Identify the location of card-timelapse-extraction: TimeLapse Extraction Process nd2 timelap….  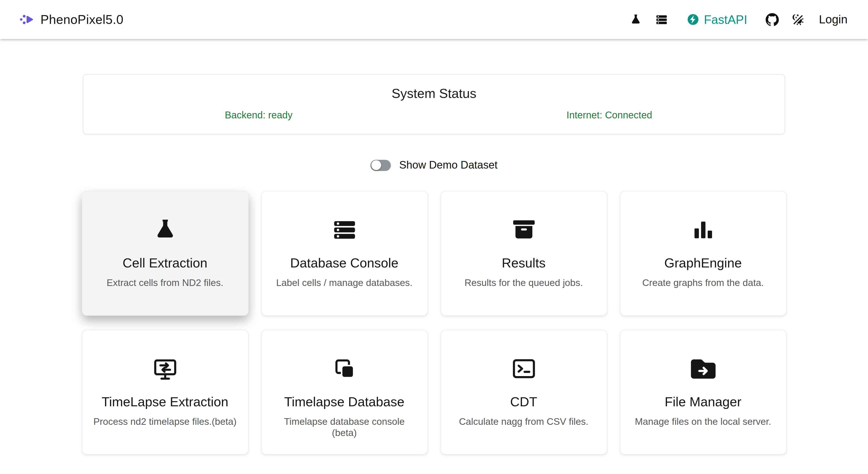
(165, 392).